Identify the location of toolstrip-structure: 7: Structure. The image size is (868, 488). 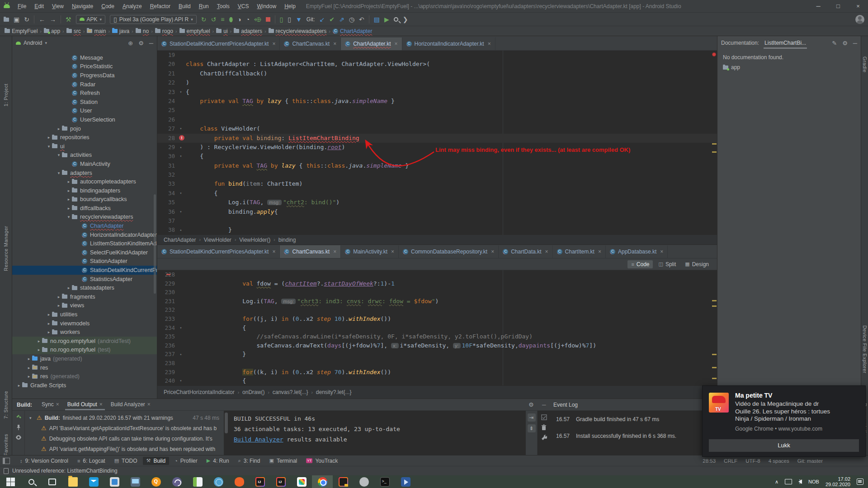
(6, 405).